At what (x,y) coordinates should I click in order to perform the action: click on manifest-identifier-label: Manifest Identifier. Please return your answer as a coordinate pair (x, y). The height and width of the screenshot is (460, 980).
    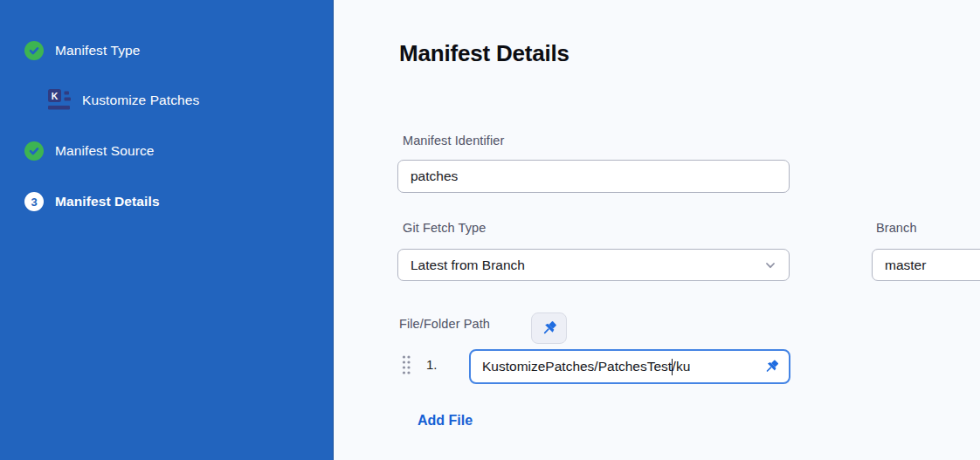
    Looking at the image, I should click on (453, 141).